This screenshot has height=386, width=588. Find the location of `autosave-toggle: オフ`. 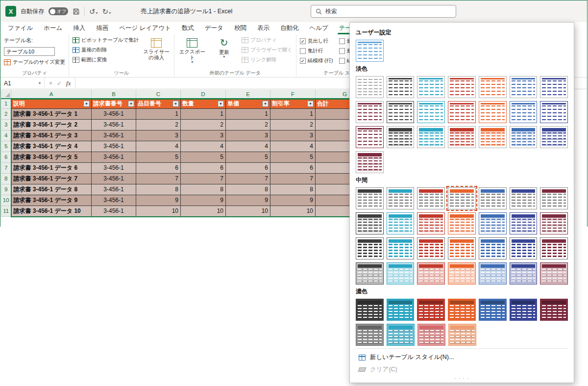

autosave-toggle: オフ is located at coordinates (58, 11).